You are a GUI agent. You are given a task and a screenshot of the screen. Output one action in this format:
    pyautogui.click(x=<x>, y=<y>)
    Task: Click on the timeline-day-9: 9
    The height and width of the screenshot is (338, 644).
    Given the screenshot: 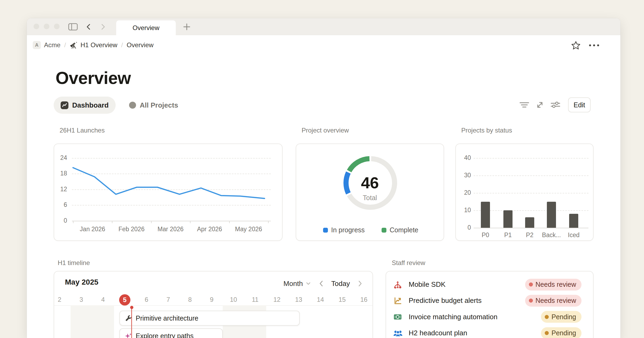 What is the action you would take?
    pyautogui.click(x=212, y=300)
    